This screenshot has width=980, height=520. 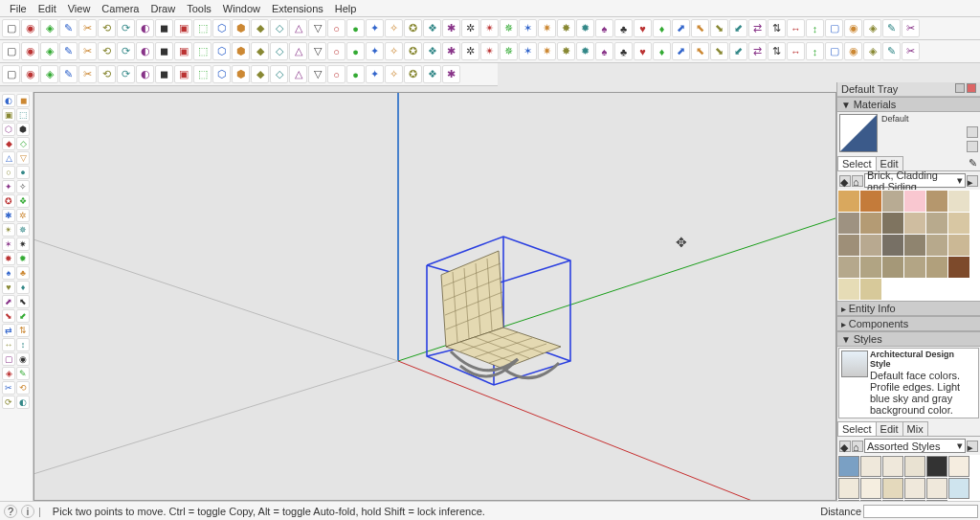 What do you see at coordinates (23, 230) in the screenshot?
I see `tool-button: ✵` at bounding box center [23, 230].